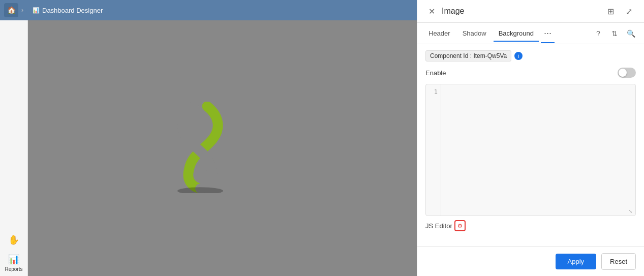 The width and height of the screenshot is (644, 276). I want to click on sidebar-item-pointer: ✋, so click(14, 240).